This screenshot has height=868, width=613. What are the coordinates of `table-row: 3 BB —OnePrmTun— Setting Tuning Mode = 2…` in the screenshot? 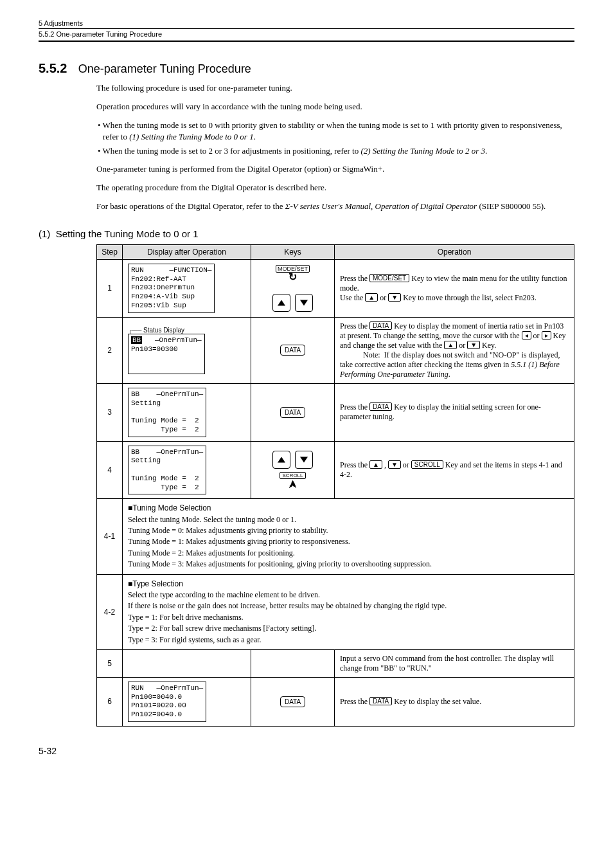 It's located at (335, 412).